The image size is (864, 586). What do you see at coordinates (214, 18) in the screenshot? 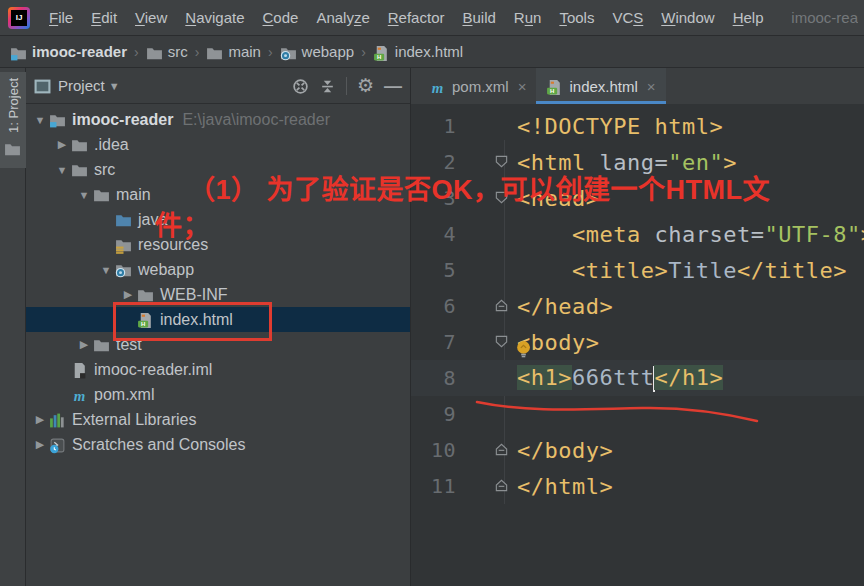
I see `menu-navigate: Navigate` at bounding box center [214, 18].